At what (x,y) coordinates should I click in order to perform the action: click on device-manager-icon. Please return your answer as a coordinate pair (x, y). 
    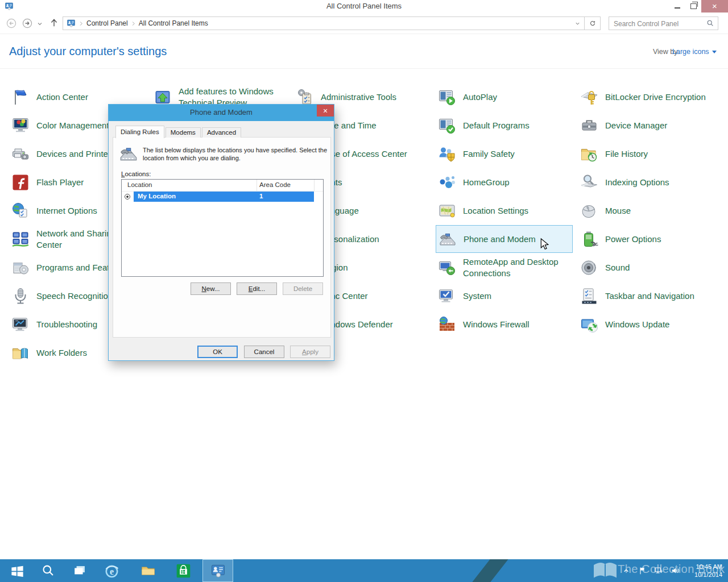
    Looking at the image, I should click on (589, 126).